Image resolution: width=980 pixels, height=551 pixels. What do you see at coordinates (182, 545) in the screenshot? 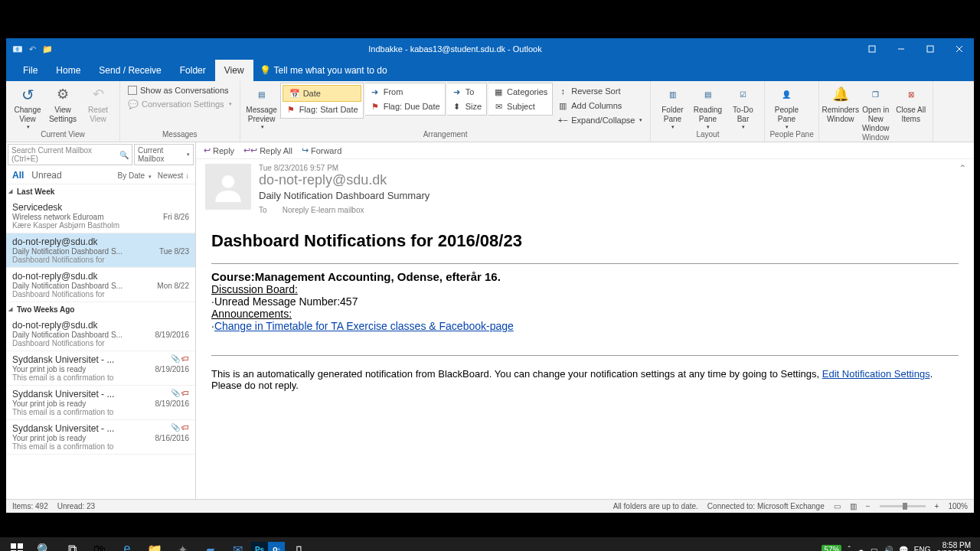
I see `taskbar-app1: ✦` at bounding box center [182, 545].